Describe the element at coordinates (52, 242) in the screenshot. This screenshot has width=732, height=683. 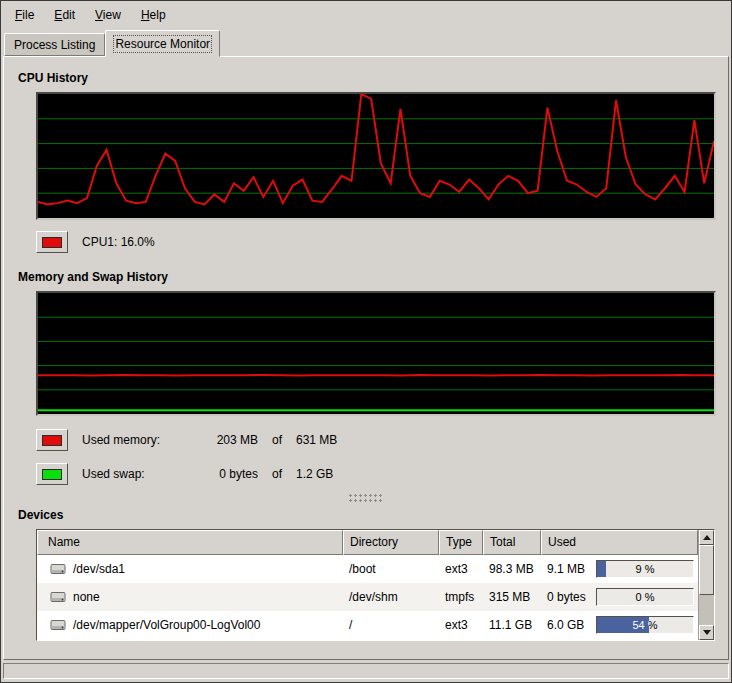
I see `cpu1-color-button` at that location.